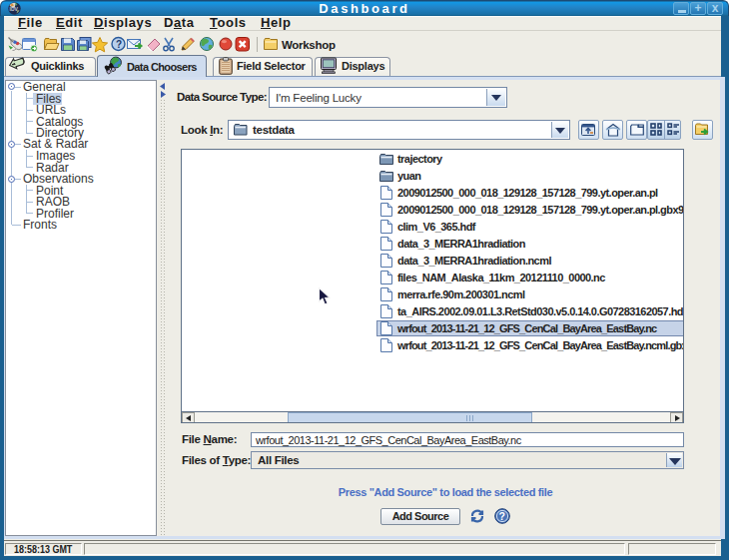 The height and width of the screenshot is (560, 729). I want to click on svg-text: IDV, so click(14, 9).